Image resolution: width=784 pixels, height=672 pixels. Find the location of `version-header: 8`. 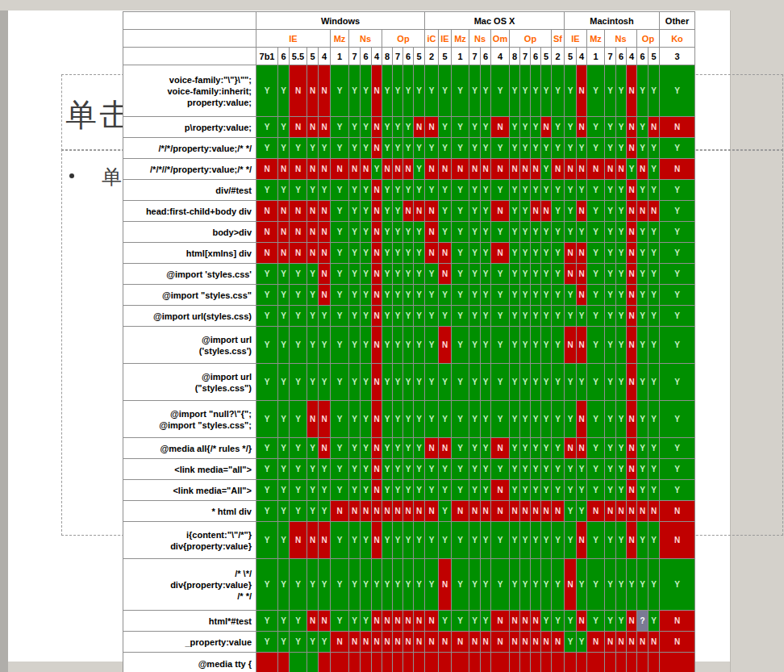

version-header: 8 is located at coordinates (515, 56).